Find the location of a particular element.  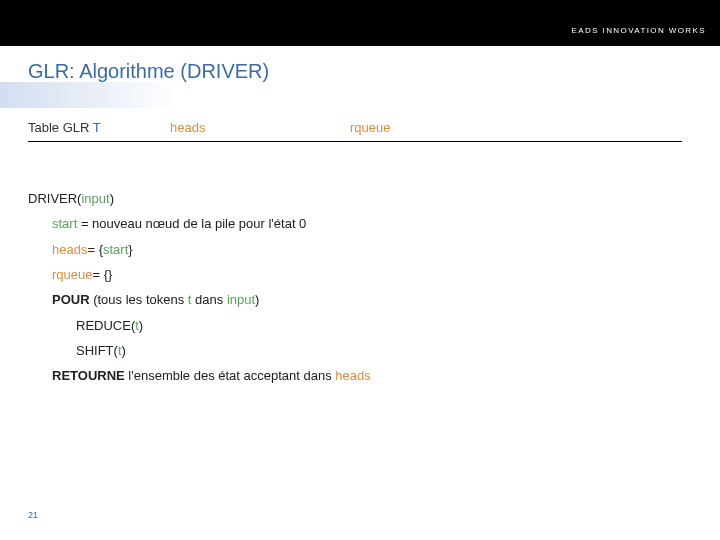

algo-text: = { is located at coordinates (95, 250).